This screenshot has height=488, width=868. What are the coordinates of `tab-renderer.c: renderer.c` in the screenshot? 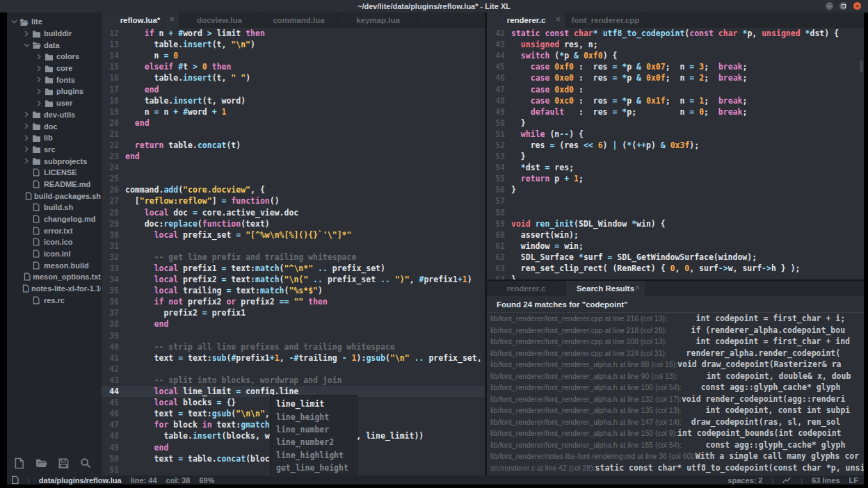 It's located at (527, 288).